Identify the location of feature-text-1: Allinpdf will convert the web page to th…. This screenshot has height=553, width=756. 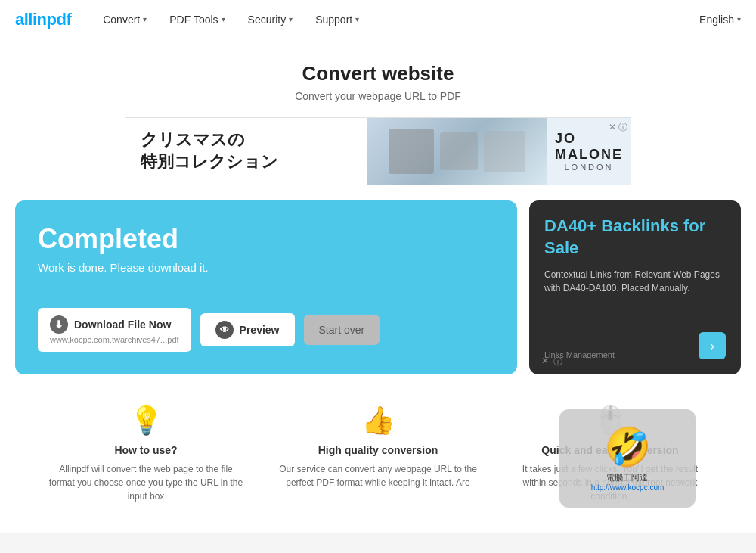
(146, 483).